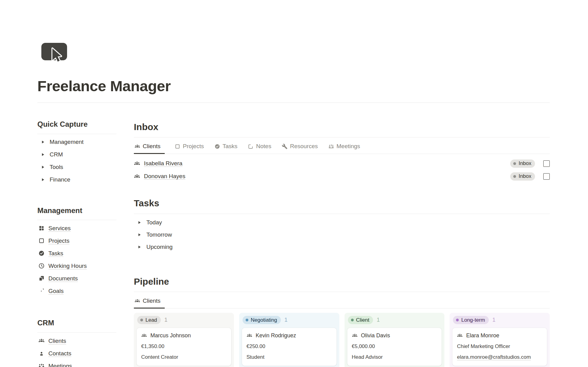  I want to click on tab-projects: Projects, so click(189, 147).